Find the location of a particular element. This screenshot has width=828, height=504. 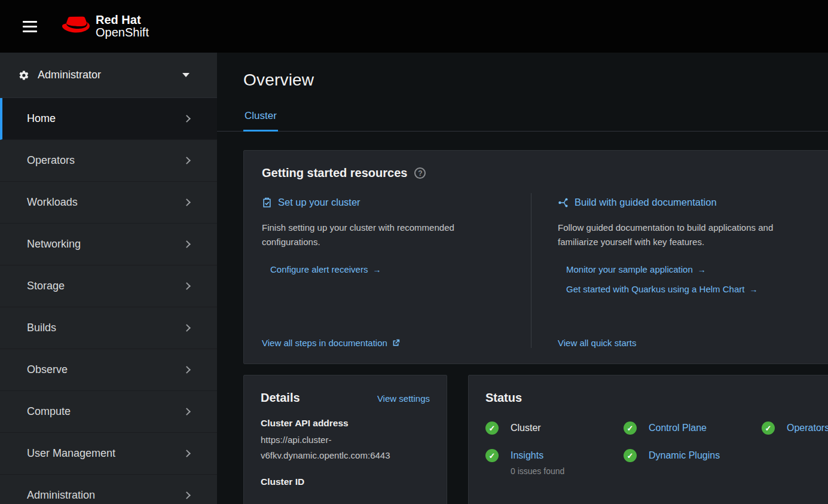

cluster-id-field: Cluster ID is located at coordinates (346, 482).